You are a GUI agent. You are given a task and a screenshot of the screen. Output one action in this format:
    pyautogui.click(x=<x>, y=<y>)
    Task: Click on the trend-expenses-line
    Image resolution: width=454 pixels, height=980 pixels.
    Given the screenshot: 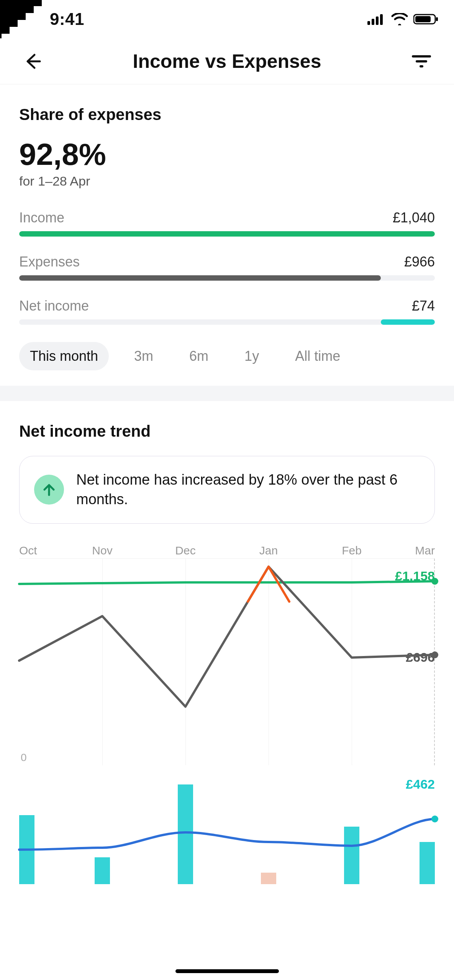 What is the action you would take?
    pyautogui.click(x=227, y=636)
    